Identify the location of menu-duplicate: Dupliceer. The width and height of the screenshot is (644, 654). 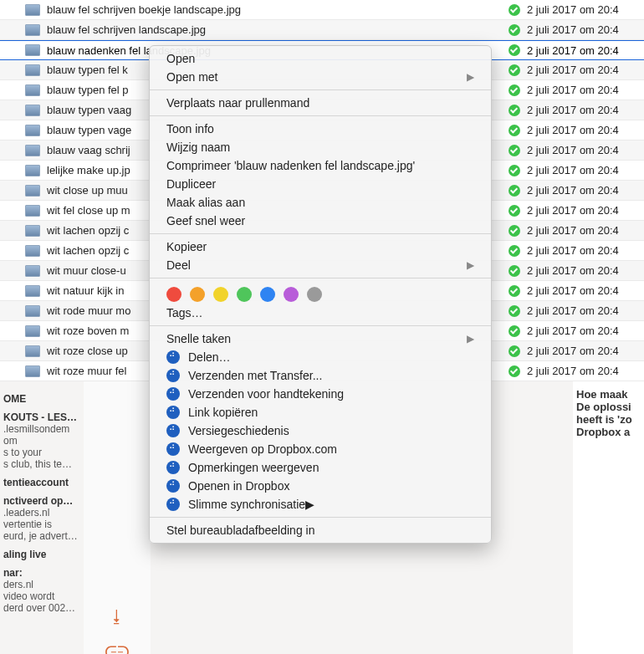
(320, 184).